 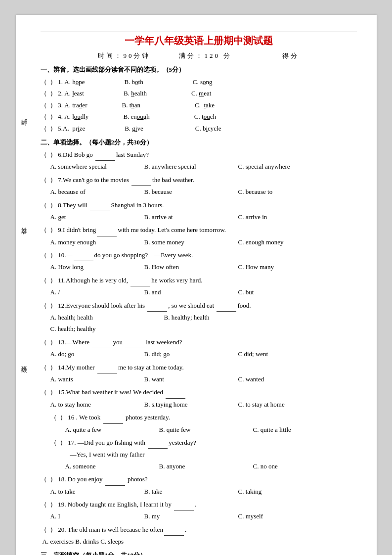 I want to click on q7-opt-c: C. because to, so click(x=278, y=192).